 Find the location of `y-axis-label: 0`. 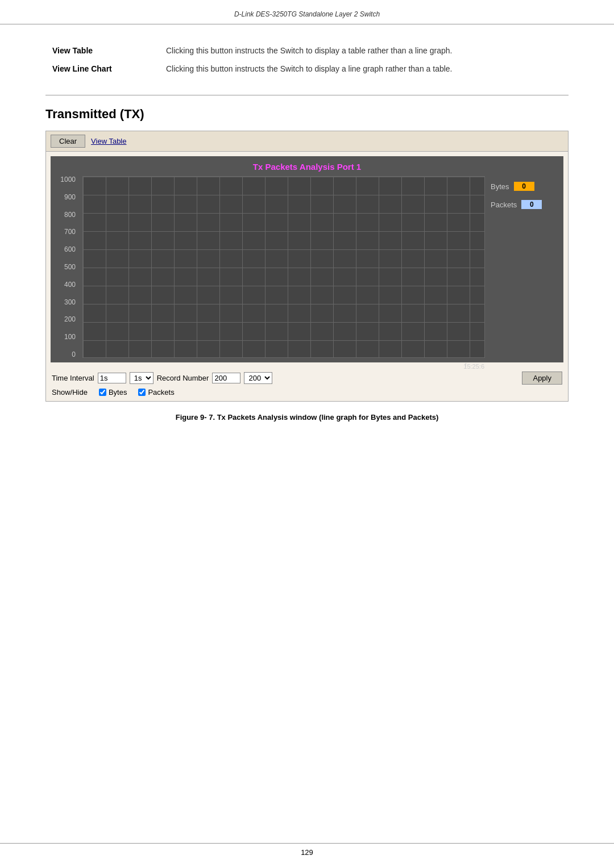

y-axis-label: 0 is located at coordinates (65, 354).